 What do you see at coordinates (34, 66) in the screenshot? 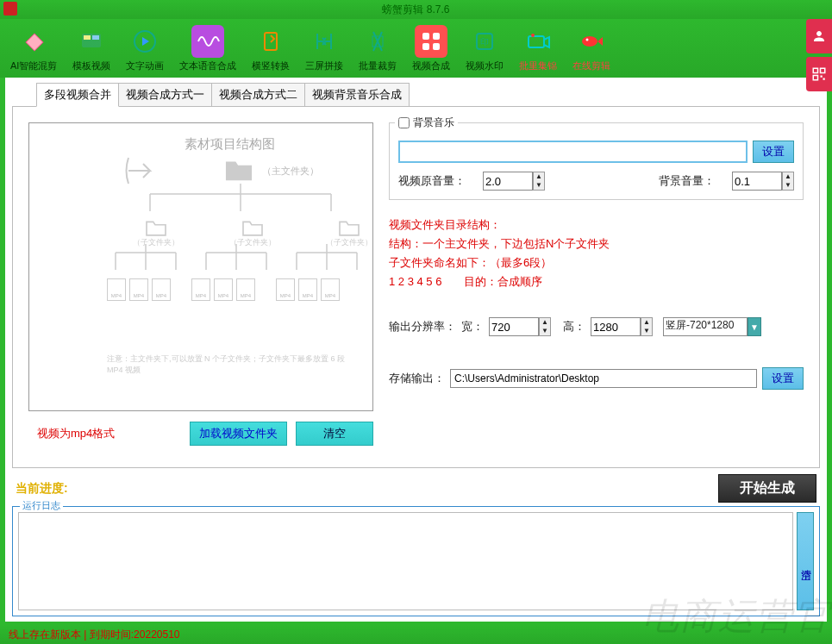
I see `toolbar-label: AI智能混剪` at bounding box center [34, 66].